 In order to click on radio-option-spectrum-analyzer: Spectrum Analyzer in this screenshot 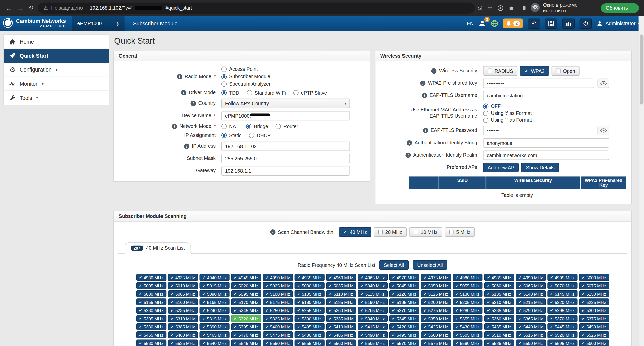, I will do `click(286, 84)`.